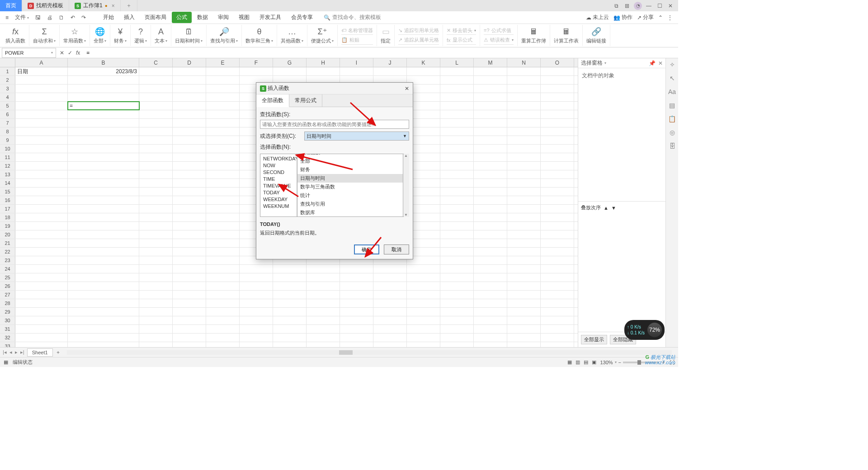 This screenshot has width=868, height=470. Describe the element at coordinates (614, 208) in the screenshot. I see `move-down-icon: ▼` at that location.